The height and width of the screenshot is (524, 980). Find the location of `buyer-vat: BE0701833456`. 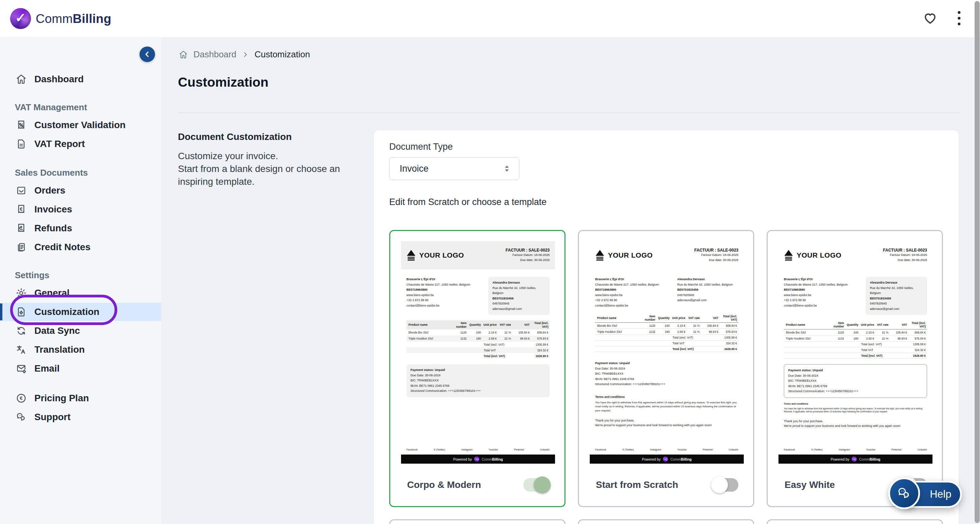

buyer-vat: BE0701833456 is located at coordinates (708, 290).